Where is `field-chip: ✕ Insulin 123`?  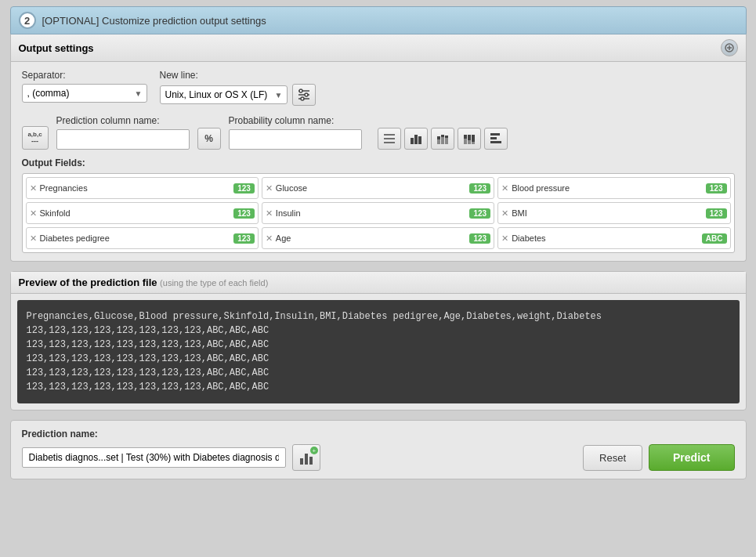 field-chip: ✕ Insulin 123 is located at coordinates (378, 213).